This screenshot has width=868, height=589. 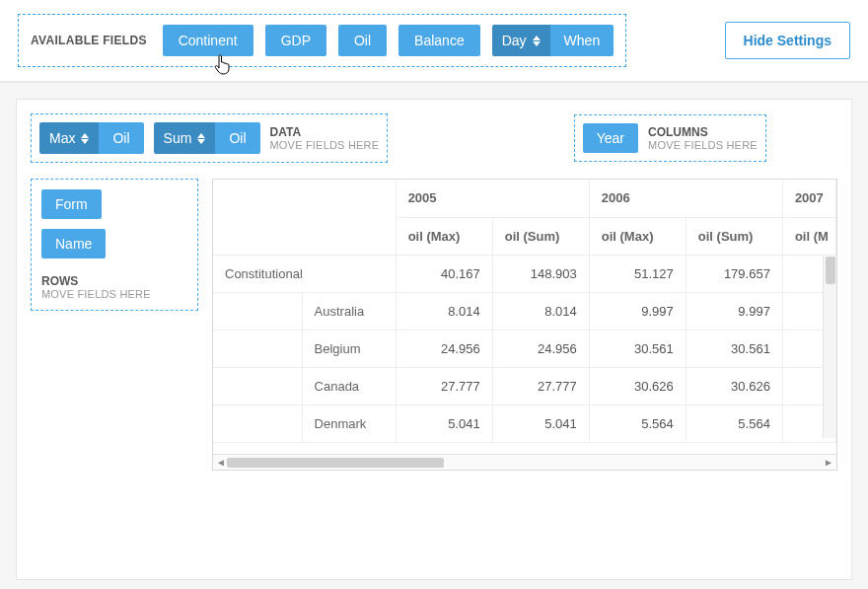 What do you see at coordinates (787, 40) in the screenshot?
I see `hide-settings-button: Hide Settings` at bounding box center [787, 40].